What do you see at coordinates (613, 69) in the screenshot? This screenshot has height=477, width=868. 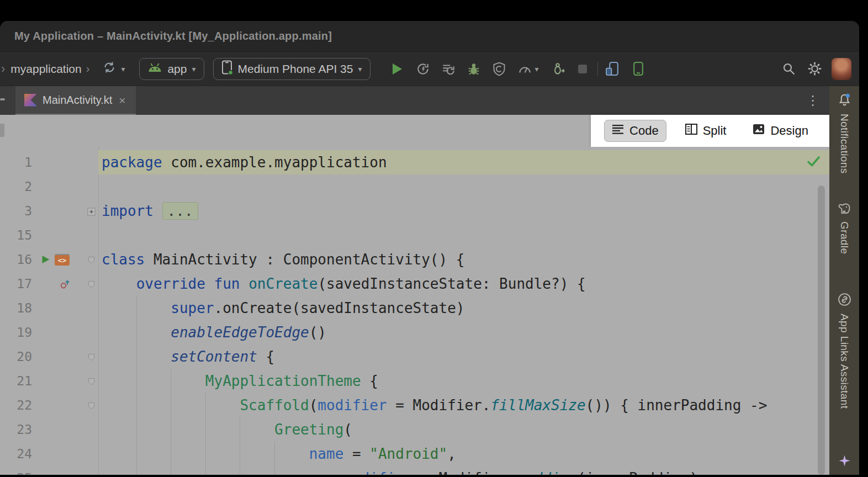 I see `device-manager-button` at bounding box center [613, 69].